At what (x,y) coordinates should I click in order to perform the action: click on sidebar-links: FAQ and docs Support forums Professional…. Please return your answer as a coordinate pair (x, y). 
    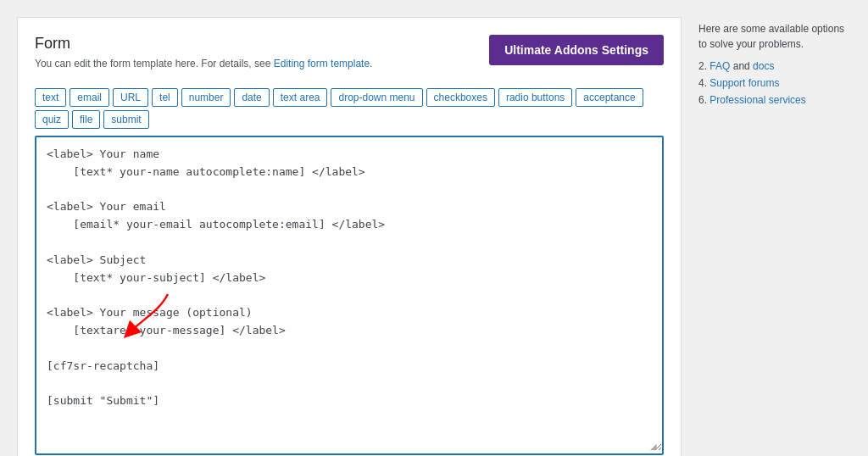
    Looking at the image, I should click on (775, 83).